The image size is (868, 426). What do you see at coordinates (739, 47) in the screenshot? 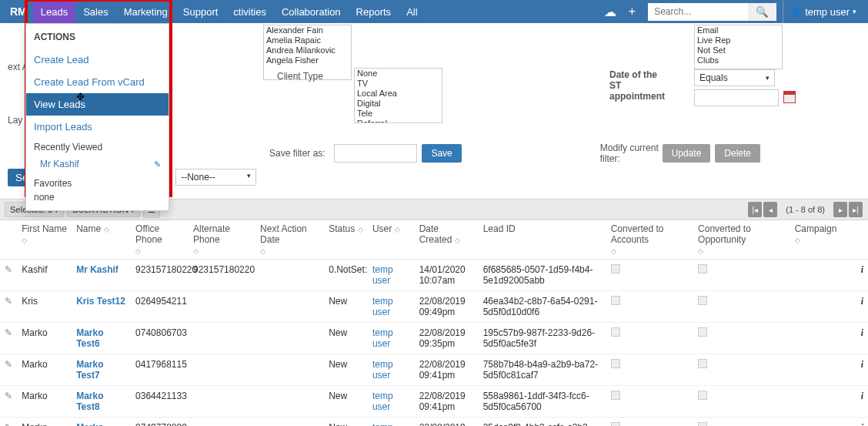
I see `secondary-list: Email Live Rep Not Set Clubs` at bounding box center [739, 47].